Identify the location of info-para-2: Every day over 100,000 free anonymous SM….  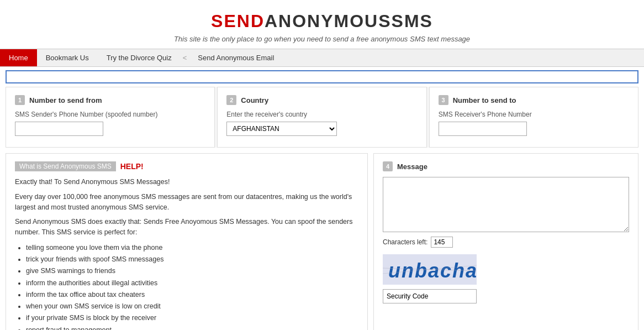
(187, 202).